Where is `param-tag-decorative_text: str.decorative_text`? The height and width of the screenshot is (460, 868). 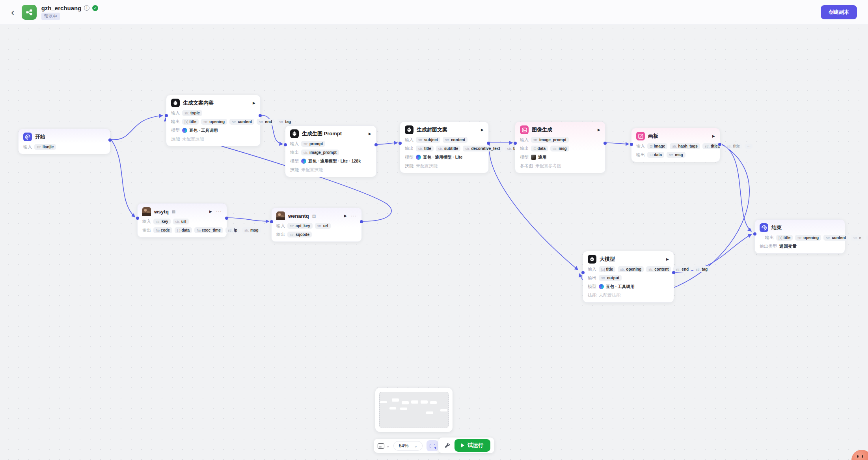
param-tag-decorative_text: str.decorative_text is located at coordinates (482, 148).